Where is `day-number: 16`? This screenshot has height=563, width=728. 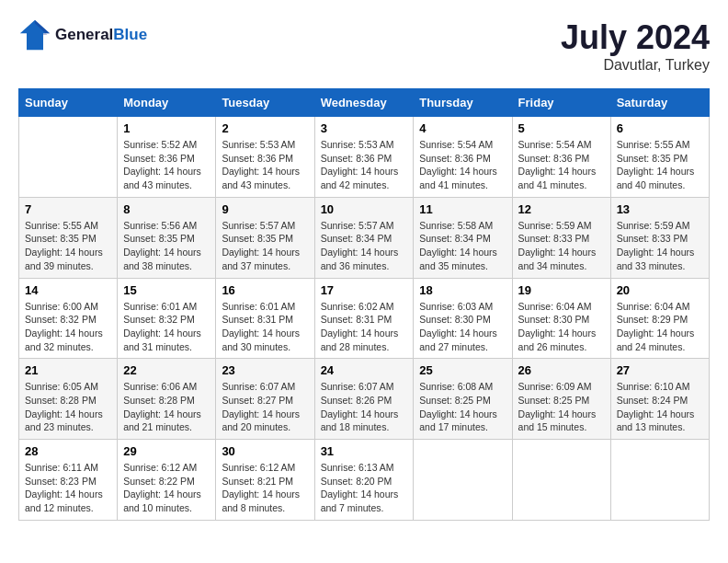
day-number: 16 is located at coordinates (265, 291).